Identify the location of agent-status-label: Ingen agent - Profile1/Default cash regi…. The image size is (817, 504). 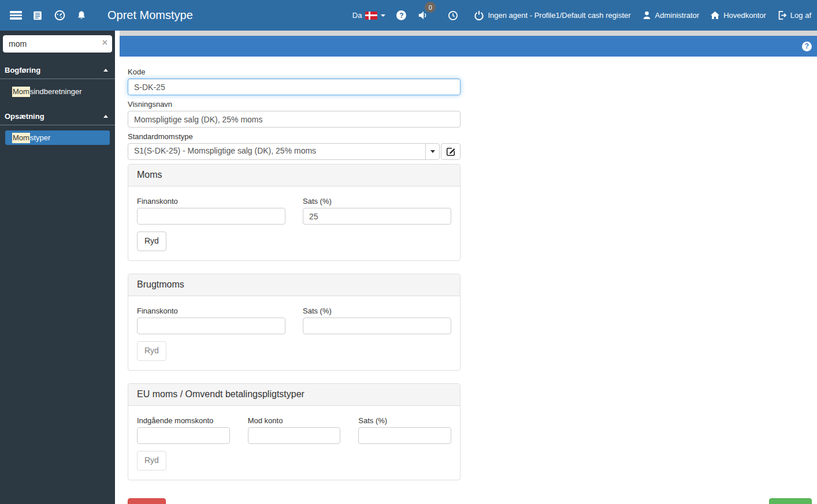
(559, 15).